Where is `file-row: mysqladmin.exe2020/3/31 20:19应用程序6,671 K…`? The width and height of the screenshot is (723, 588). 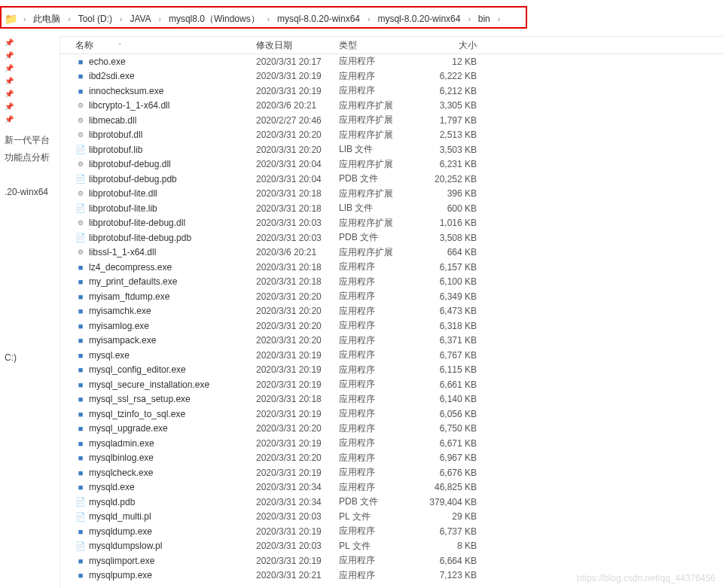
file-row: mysqladmin.exe2020/3/31 20:19应用程序6,671 K… is located at coordinates (392, 443).